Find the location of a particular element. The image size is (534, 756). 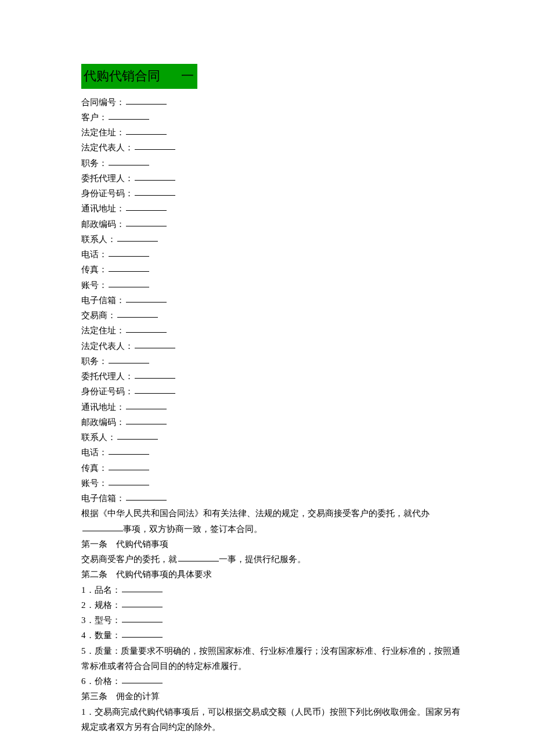

field-label: 职务： is located at coordinates (94, 361).